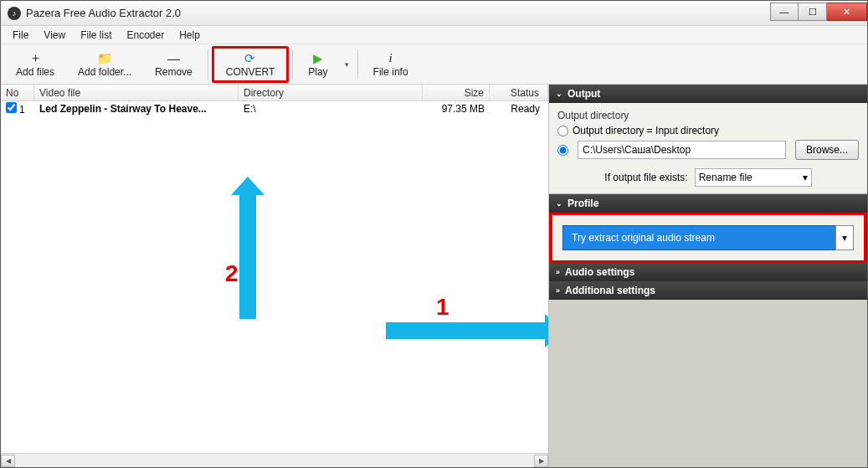 The image size is (868, 468). What do you see at coordinates (708, 94) in the screenshot?
I see `output-header: ⌄ Output` at bounding box center [708, 94].